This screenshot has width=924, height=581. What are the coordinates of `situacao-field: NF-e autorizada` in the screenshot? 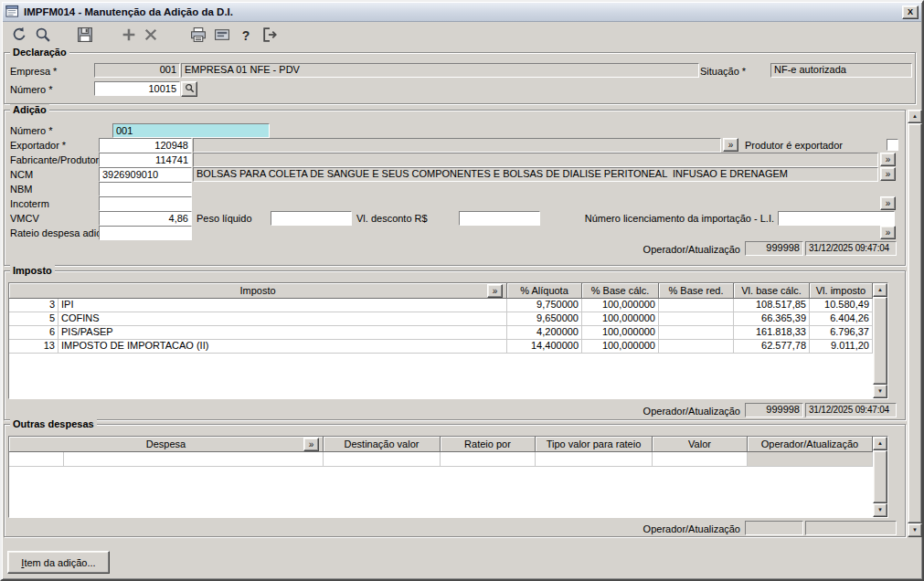 It's located at (841, 70).